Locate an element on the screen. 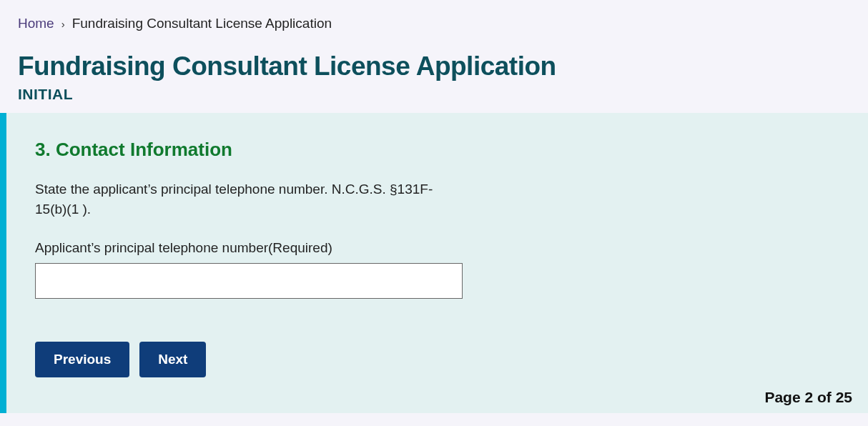 The height and width of the screenshot is (426, 868). phone-input is located at coordinates (249, 281).